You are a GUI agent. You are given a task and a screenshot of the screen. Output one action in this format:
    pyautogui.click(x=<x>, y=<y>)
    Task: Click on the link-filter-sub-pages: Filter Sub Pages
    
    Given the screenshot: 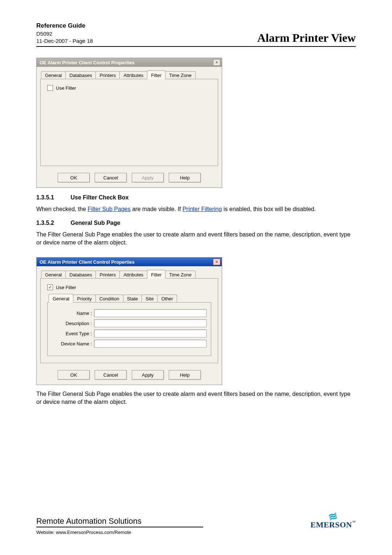 What is the action you would take?
    pyautogui.click(x=109, y=209)
    